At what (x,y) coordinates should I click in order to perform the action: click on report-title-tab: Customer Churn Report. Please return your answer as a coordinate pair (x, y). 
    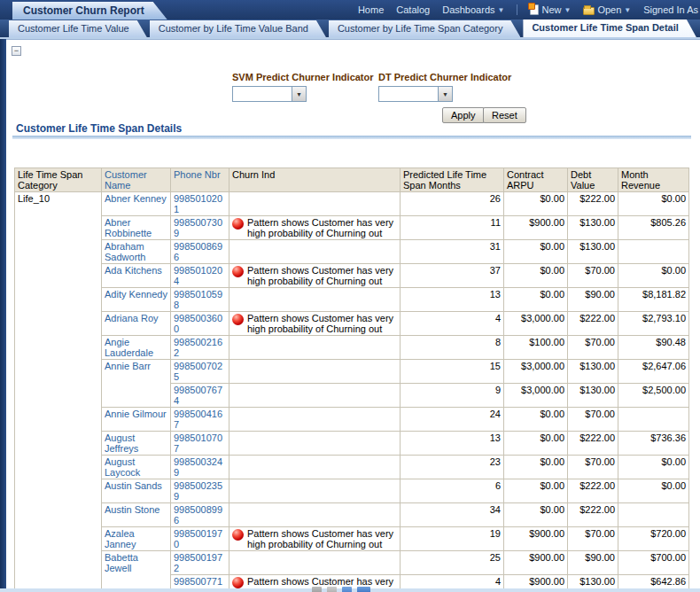
    Looking at the image, I should click on (90, 11).